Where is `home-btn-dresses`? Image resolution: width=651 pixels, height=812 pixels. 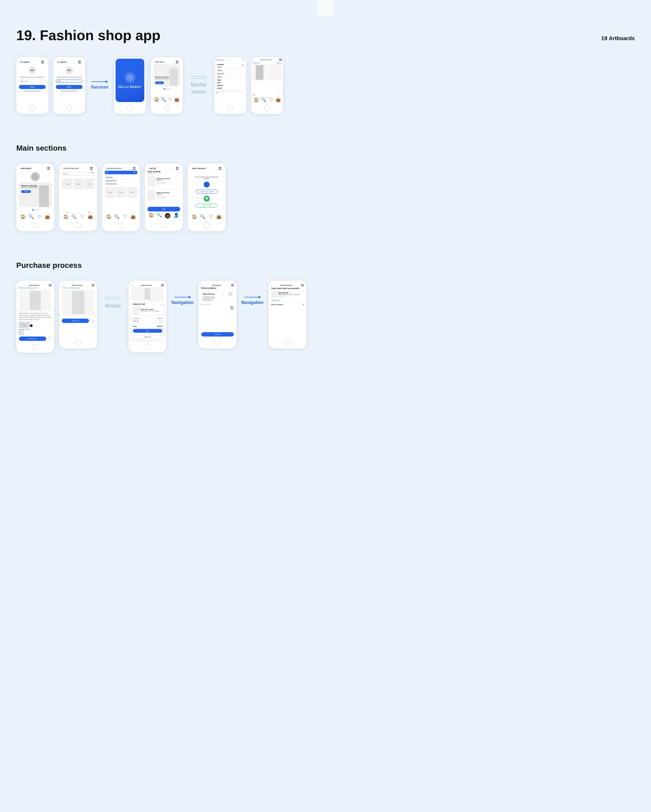
home-btn-dresses is located at coordinates (267, 108).